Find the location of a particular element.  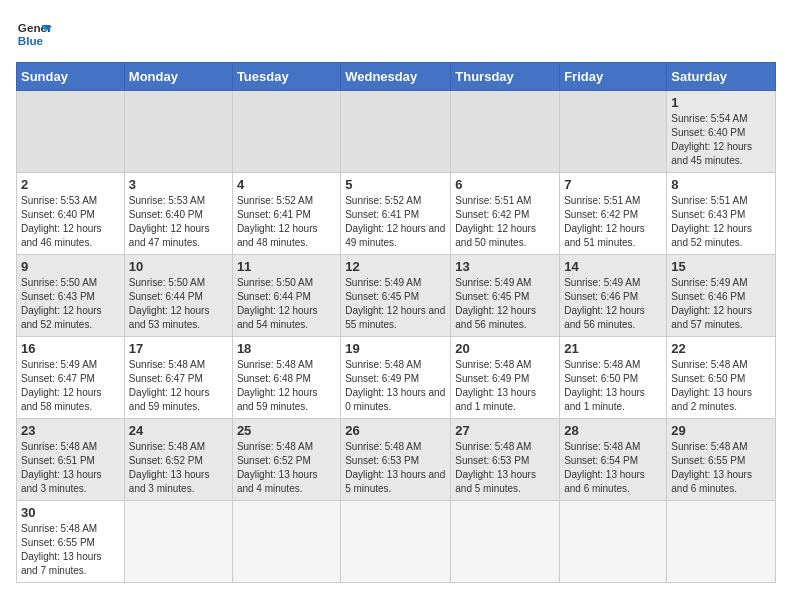

calendar-day-cell: 16Sunrise: 5:49 AM Sunset: 6:47 PM Dayli… is located at coordinates (71, 378).